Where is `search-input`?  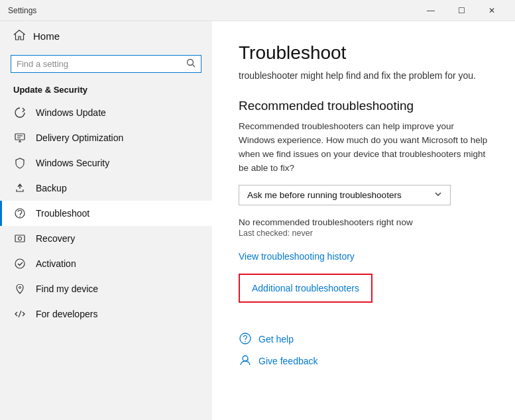
search-input is located at coordinates (101, 64).